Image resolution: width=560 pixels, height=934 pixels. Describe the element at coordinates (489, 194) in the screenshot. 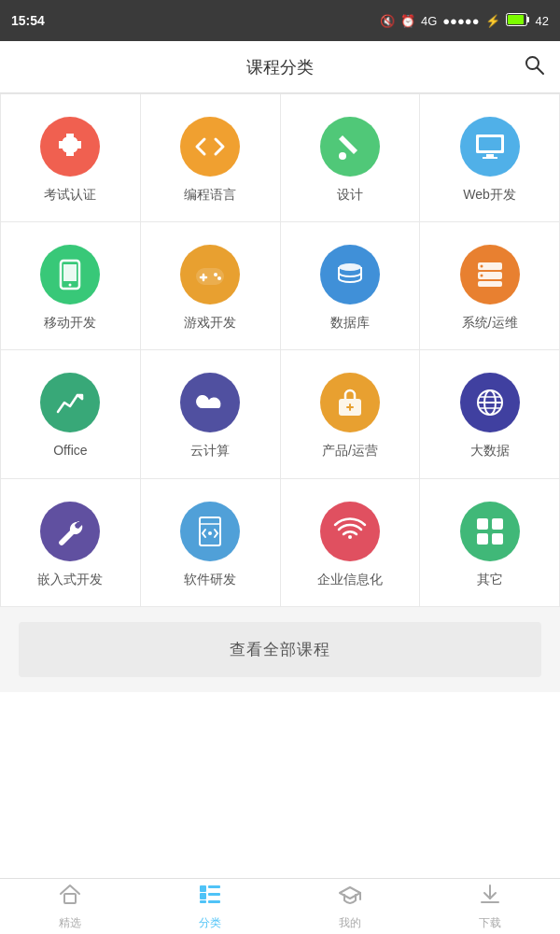

I see `category-label-web: Web开发` at that location.